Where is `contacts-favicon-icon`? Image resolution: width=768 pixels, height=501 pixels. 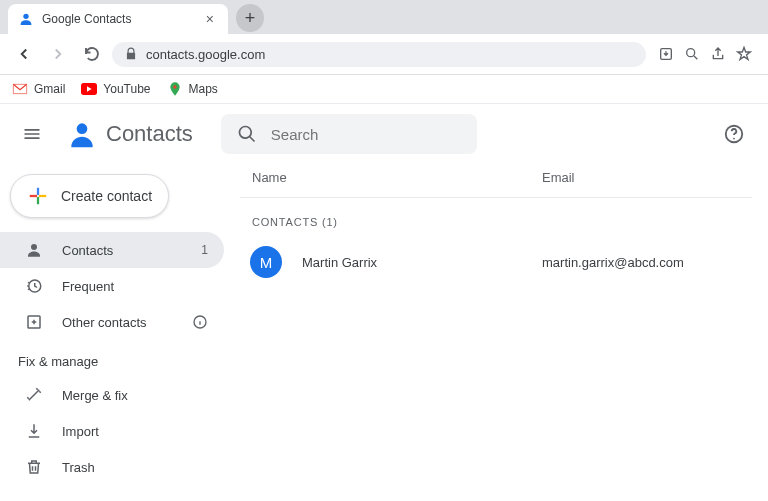 contacts-favicon-icon is located at coordinates (26, 19).